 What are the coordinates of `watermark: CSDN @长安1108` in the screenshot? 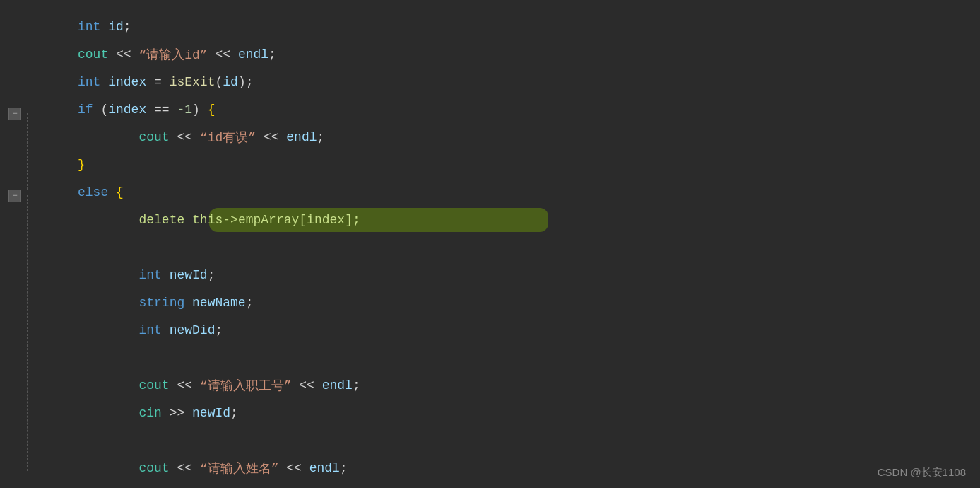 It's located at (921, 472).